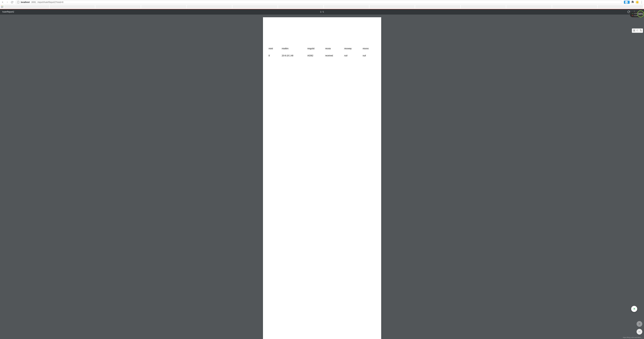 The width and height of the screenshot is (644, 339). I want to click on col-nioid: nioid, so click(274, 49).